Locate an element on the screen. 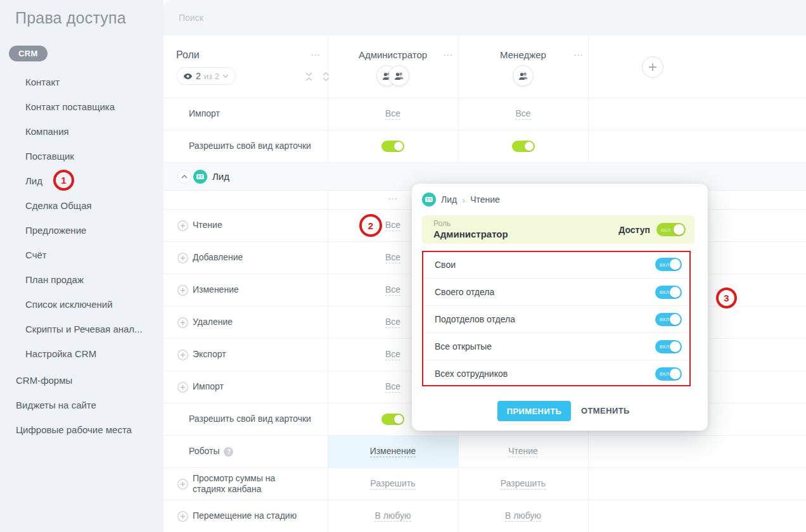 The height and width of the screenshot is (532, 806). toggle-knob is located at coordinates (675, 347).